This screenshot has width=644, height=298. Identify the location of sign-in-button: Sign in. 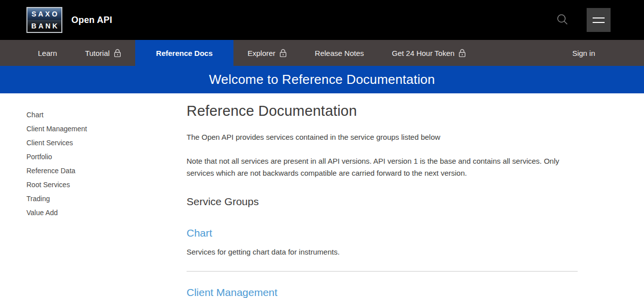
(584, 53).